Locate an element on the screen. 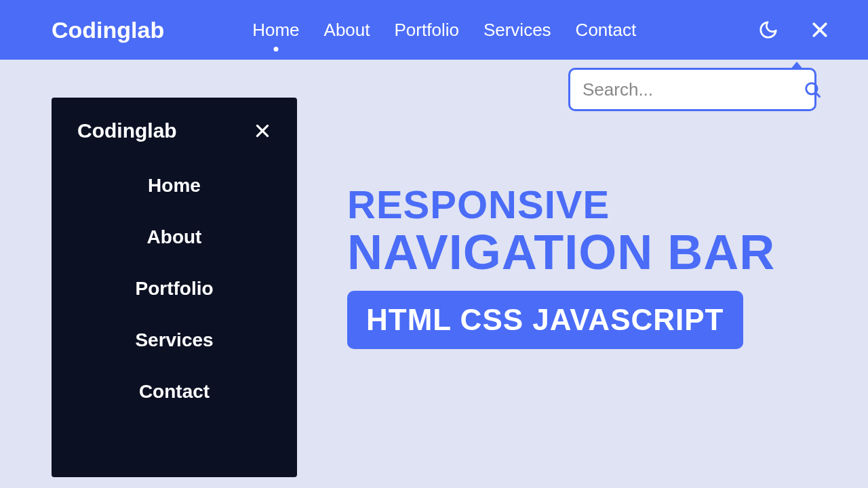  nav-actions is located at coordinates (794, 30).